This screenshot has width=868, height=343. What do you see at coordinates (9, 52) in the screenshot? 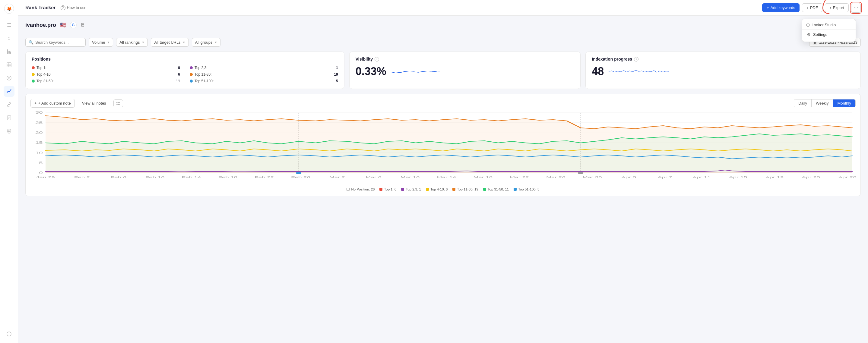
I see `sidebar-reports-icon` at bounding box center [9, 52].